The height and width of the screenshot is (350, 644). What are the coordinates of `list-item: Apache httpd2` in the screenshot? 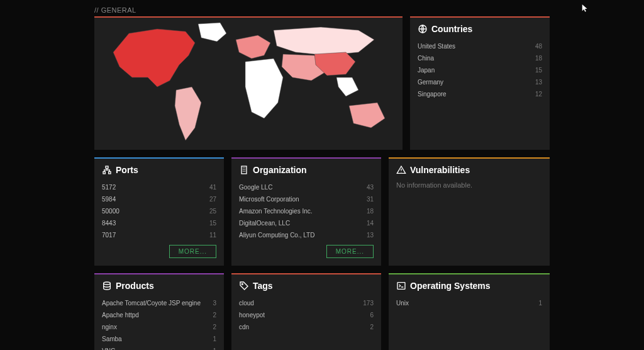 It's located at (159, 315).